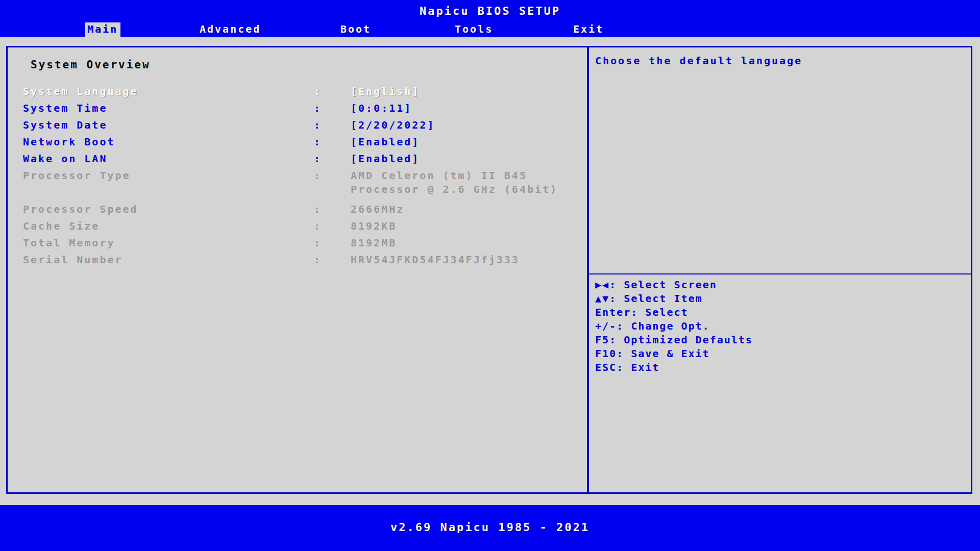 Image resolution: width=980 pixels, height=551 pixels. What do you see at coordinates (469, 92) in the screenshot?
I see `setting-value: [English]` at bounding box center [469, 92].